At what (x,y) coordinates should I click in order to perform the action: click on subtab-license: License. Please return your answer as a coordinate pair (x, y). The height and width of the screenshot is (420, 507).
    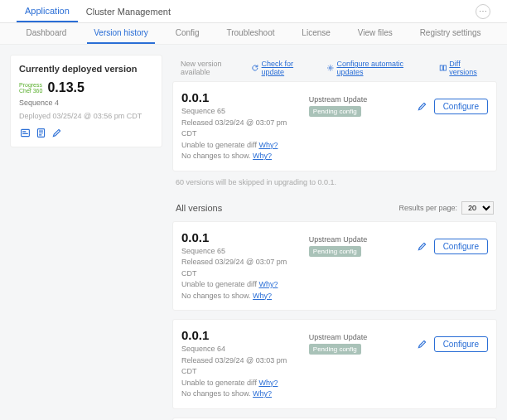
    Looking at the image, I should click on (316, 33).